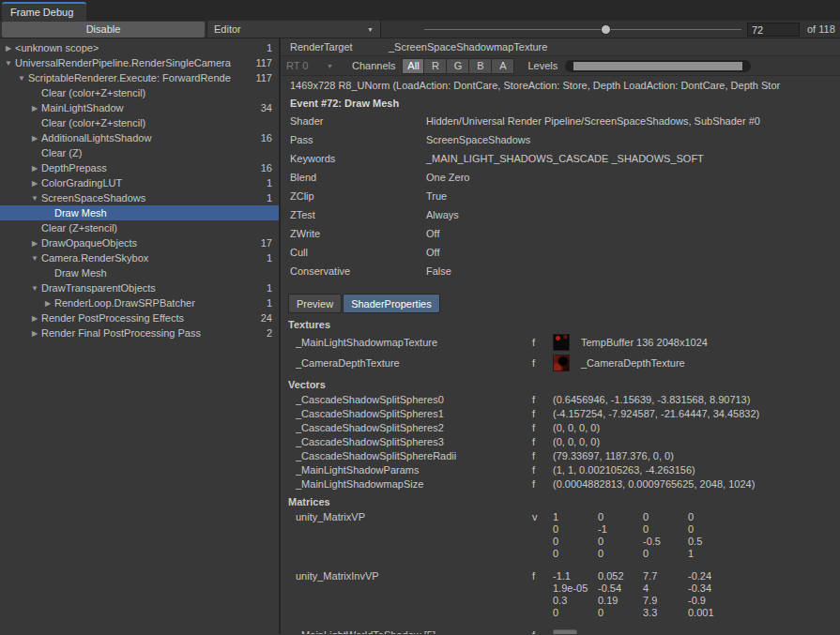 Image resolution: width=840 pixels, height=635 pixels. Describe the element at coordinates (297, 66) in the screenshot. I see `rt-index-dropdown-value: RT 0` at that location.